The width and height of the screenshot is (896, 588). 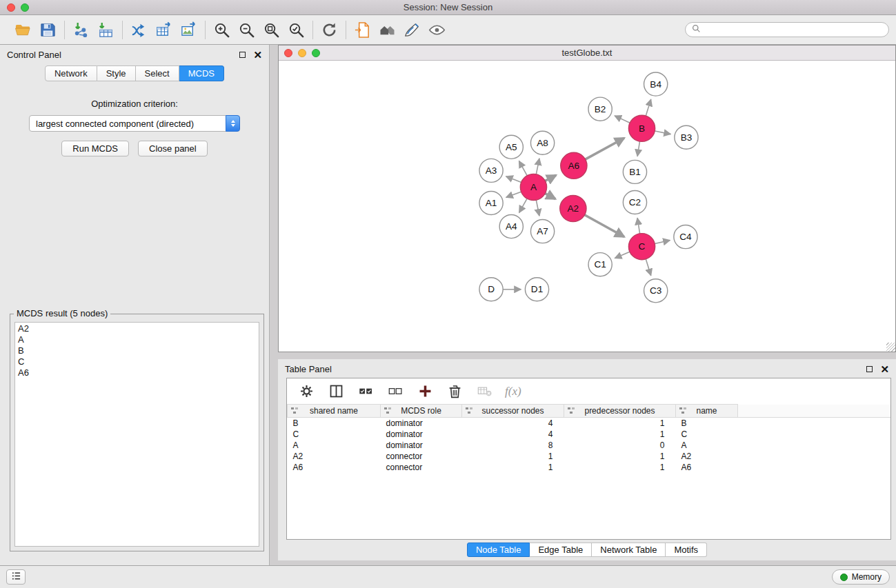 What do you see at coordinates (523, 168) in the screenshot?
I see `graph-edge-A-A5` at bounding box center [523, 168].